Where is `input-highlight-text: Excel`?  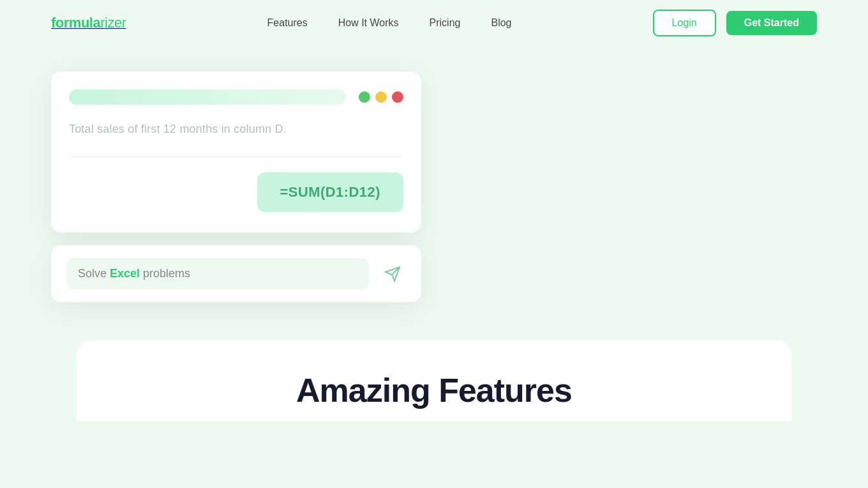 input-highlight-text: Excel is located at coordinates (125, 273).